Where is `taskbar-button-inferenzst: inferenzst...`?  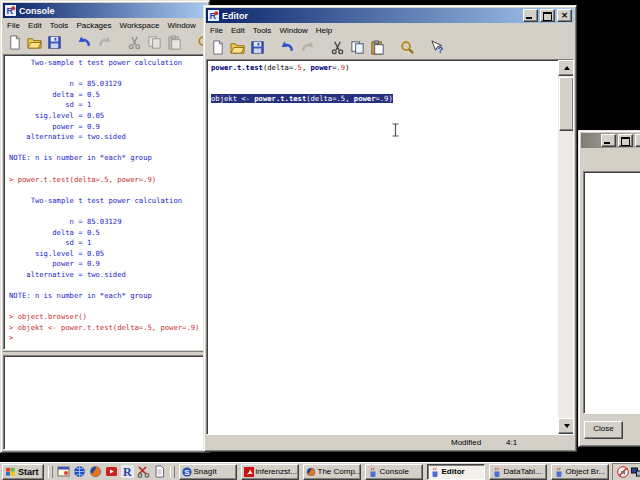 taskbar-button-inferenzst: inferenzst... is located at coordinates (270, 472).